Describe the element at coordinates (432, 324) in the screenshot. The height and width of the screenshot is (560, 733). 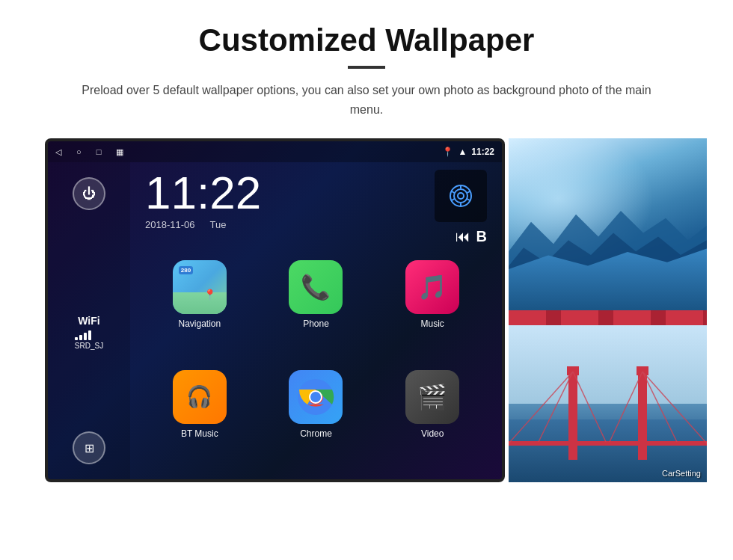
I see `music-app-label: Music` at that location.